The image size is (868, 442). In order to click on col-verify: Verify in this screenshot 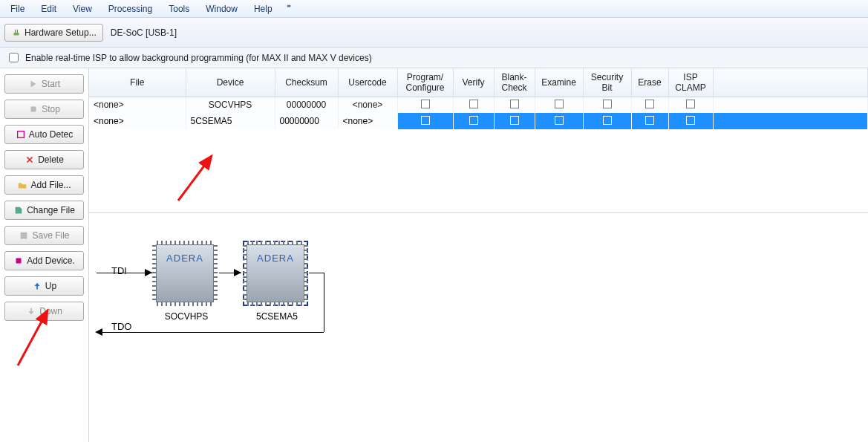, I will do `click(474, 82)`.